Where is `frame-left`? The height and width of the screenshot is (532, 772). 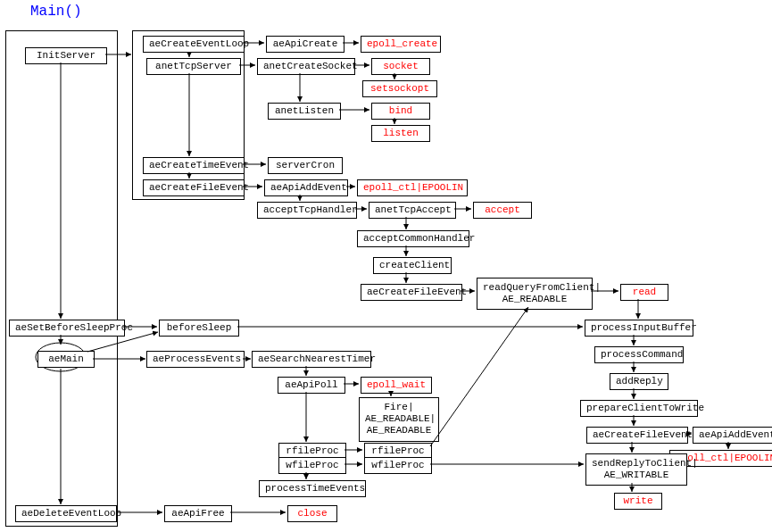
frame-left is located at coordinates (62, 278).